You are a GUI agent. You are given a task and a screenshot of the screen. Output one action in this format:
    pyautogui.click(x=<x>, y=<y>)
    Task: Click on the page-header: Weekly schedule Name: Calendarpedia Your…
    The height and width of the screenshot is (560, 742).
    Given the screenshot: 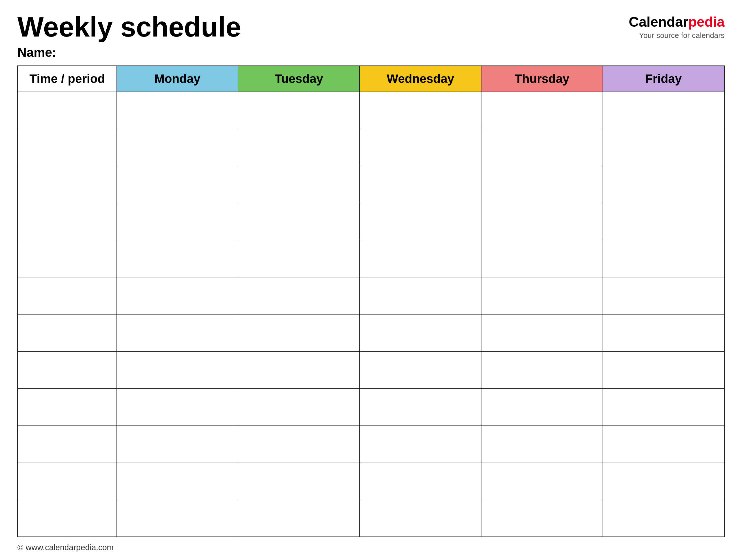 What is the action you would take?
    pyautogui.click(x=371, y=36)
    